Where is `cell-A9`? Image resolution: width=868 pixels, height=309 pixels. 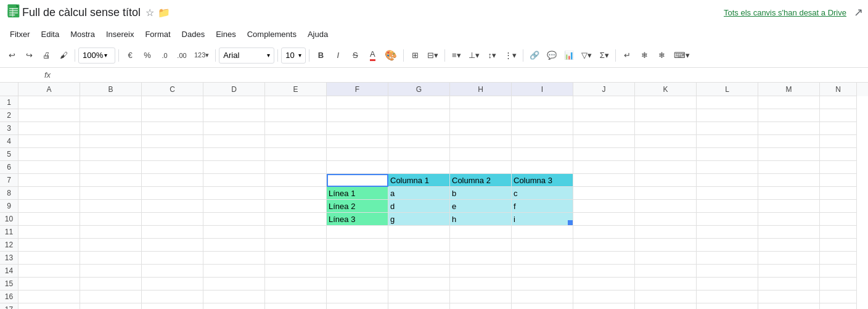
cell-A9 is located at coordinates (49, 206).